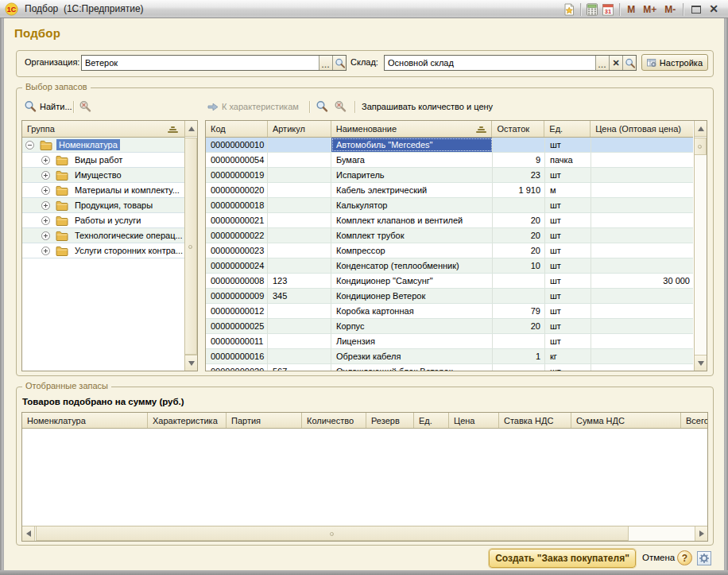 This screenshot has height=575, width=728. Describe the element at coordinates (412, 326) in the screenshot. I see `cell-name: Корпус` at that location.